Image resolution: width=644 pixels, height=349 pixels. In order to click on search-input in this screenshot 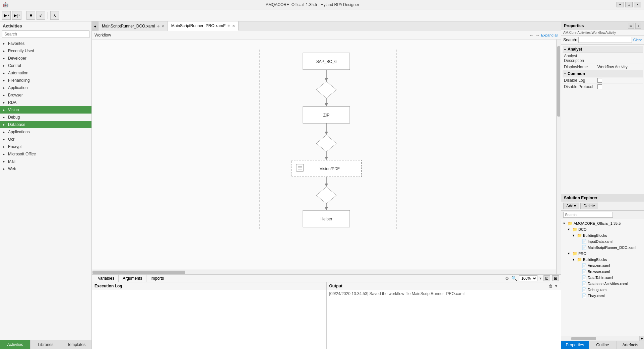, I will do `click(46, 34)`.